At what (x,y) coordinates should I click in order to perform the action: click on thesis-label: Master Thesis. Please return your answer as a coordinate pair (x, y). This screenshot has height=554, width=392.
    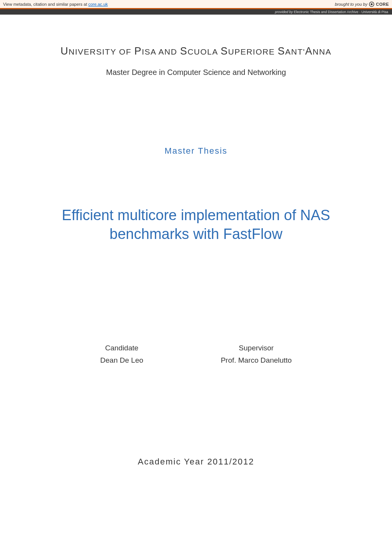
    Looking at the image, I should click on (196, 151).